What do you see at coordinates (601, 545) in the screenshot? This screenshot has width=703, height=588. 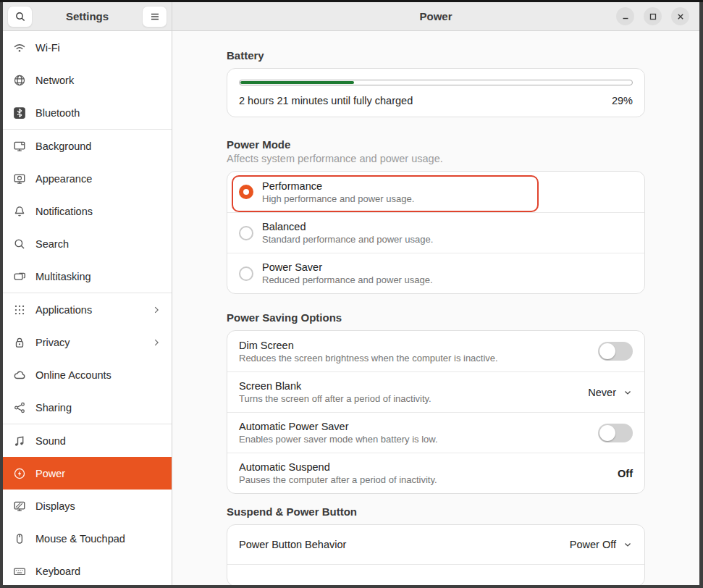 I see `power-button-behavior-dropdown: Power Off` at bounding box center [601, 545].